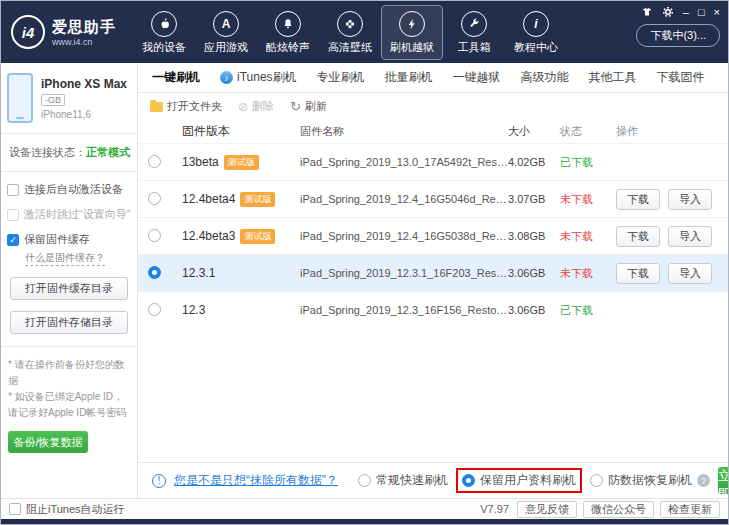  I want to click on firmware-row: 13beta测试版 iPad_Spring_2019_13.0_17A5492t…, so click(433, 162).